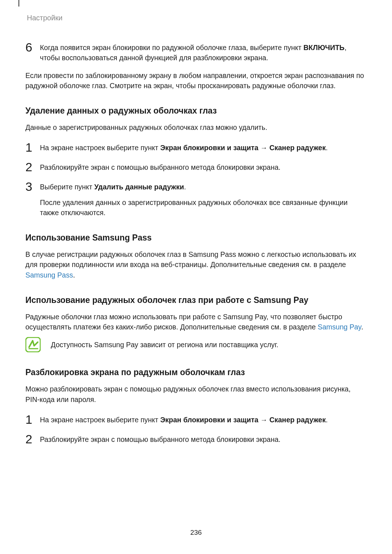 The image size is (392, 554). What do you see at coordinates (196, 81) in the screenshot?
I see `paragraph: Если провести по заблокированному экрану…` at bounding box center [196, 81].